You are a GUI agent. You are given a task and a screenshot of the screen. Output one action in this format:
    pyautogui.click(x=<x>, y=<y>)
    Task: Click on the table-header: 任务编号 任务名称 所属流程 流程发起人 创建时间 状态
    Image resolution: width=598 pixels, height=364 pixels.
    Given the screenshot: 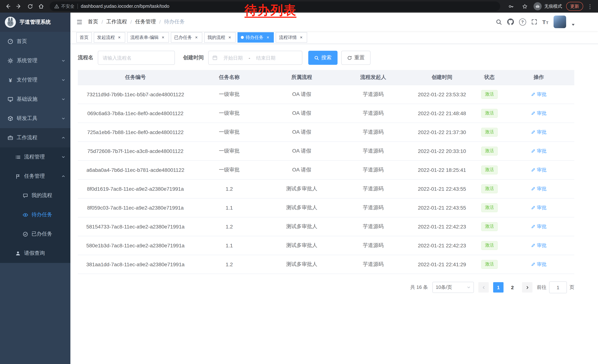 What is the action you would take?
    pyautogui.click(x=326, y=78)
    